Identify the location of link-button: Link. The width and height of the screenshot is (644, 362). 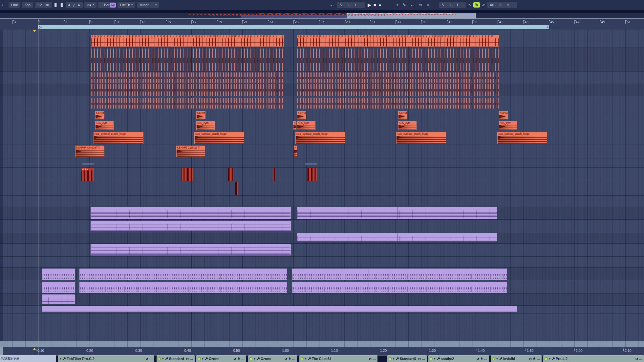
(14, 5).